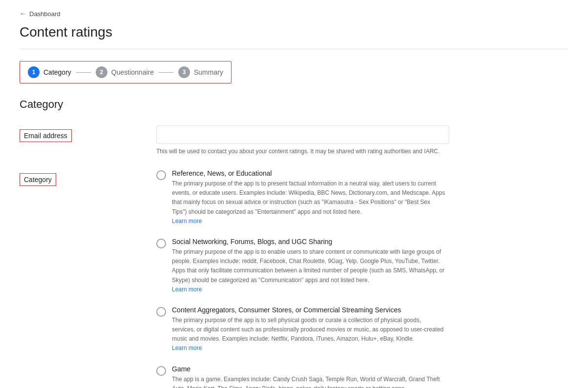 This screenshot has height=388, width=588. What do you see at coordinates (78, 134) in the screenshot?
I see `email-label-col: Email address` at bounding box center [78, 134].